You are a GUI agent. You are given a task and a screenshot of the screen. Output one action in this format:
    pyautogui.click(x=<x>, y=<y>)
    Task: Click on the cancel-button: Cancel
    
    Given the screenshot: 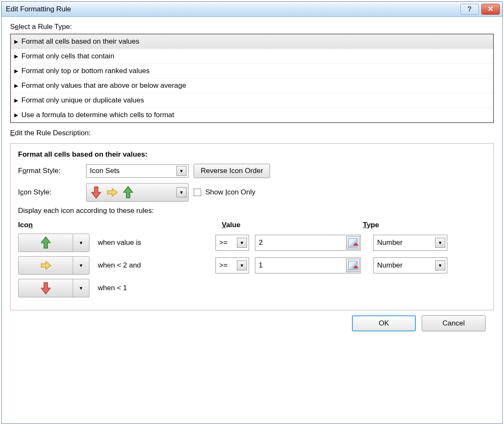 What is the action you would take?
    pyautogui.click(x=454, y=323)
    